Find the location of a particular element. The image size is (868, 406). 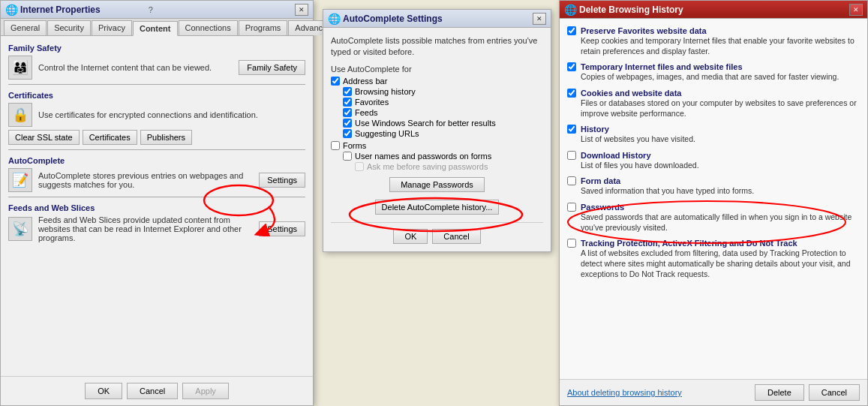

tracking-protection-title: Tracking Protection, ActiveX Filtering a… is located at coordinates (720, 243).